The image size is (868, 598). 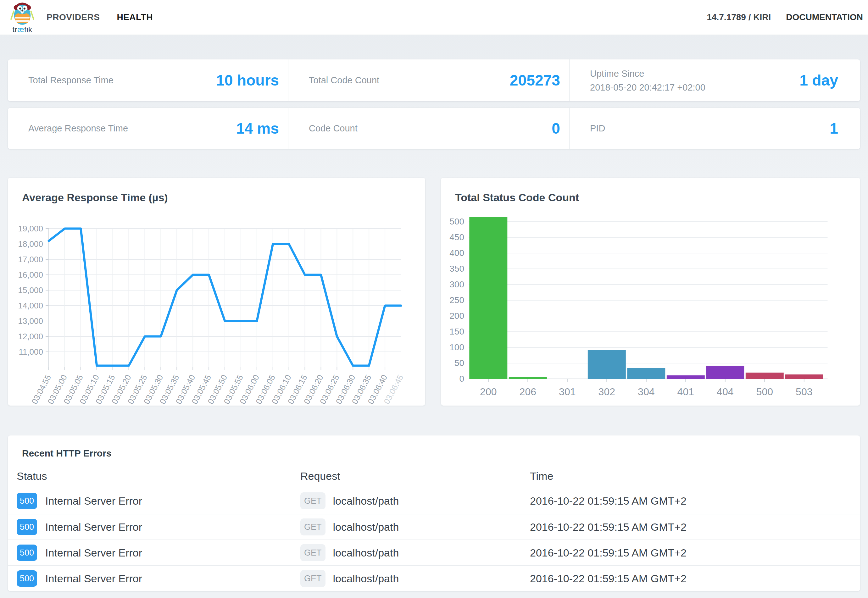 I want to click on svg-text: 400, so click(x=457, y=253).